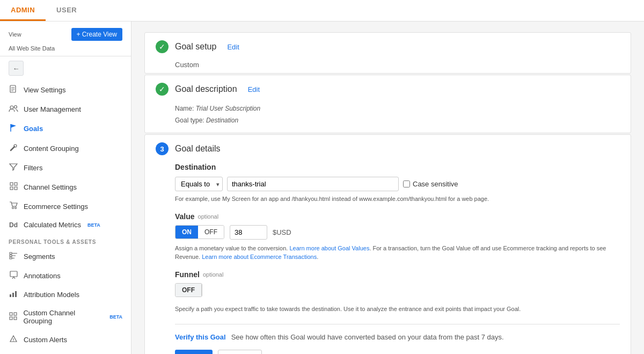 This screenshot has height=354, width=644. I want to click on segments-icon, so click(13, 257).